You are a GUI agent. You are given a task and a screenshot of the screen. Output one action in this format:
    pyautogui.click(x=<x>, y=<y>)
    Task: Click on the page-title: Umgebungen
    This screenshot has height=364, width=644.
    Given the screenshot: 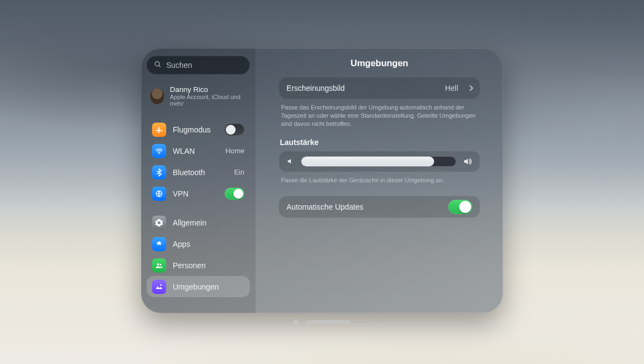 What is the action you would take?
    pyautogui.click(x=379, y=63)
    